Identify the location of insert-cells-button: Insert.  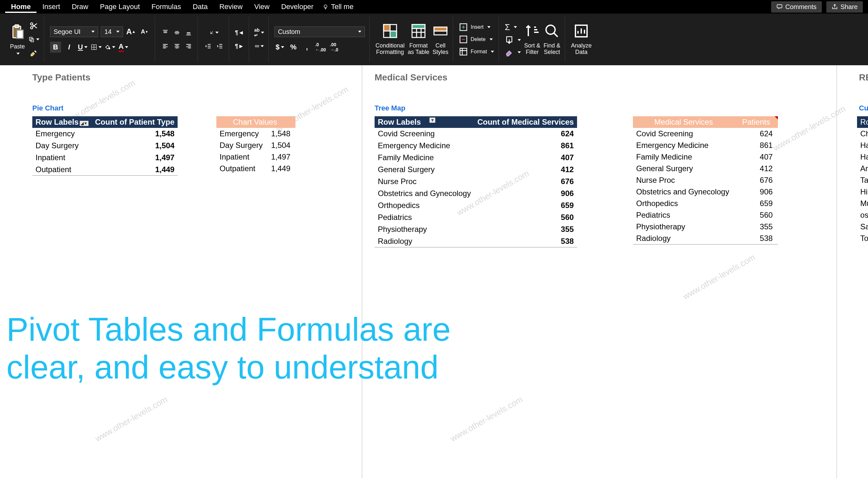
(475, 27).